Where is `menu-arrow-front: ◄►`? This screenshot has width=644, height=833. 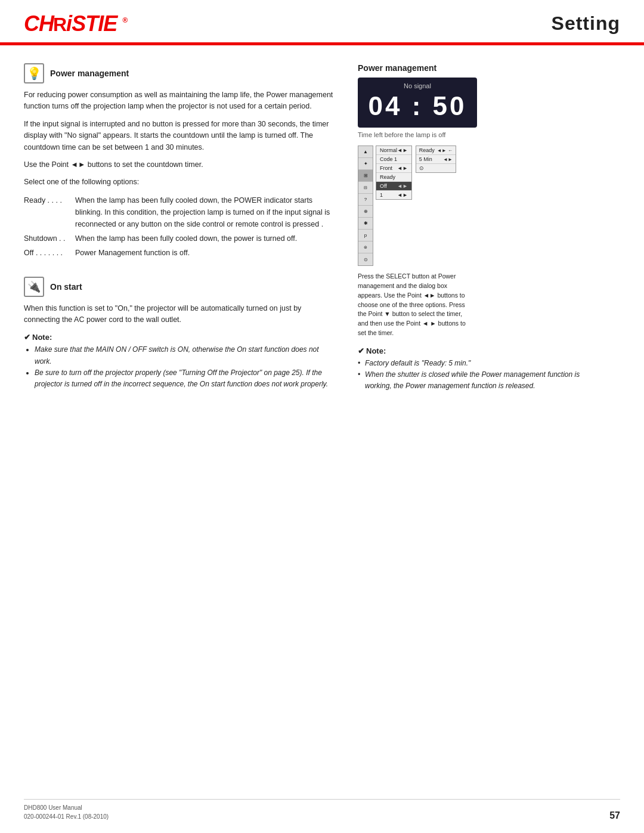
menu-arrow-front: ◄► is located at coordinates (402, 168).